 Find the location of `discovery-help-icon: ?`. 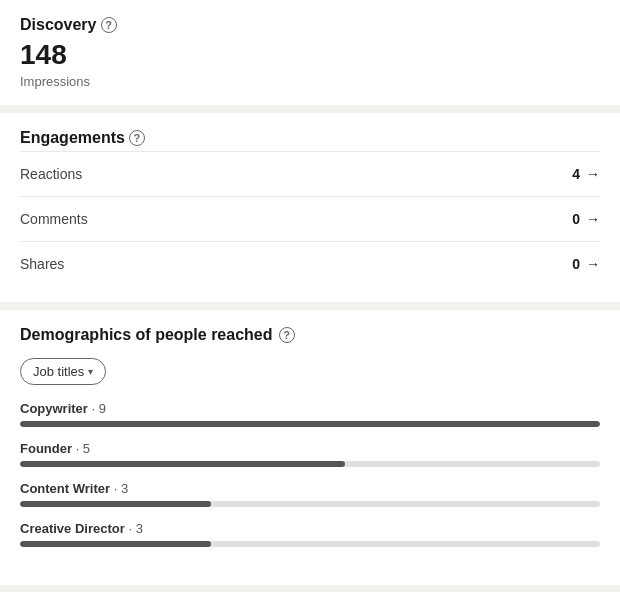

discovery-help-icon: ? is located at coordinates (109, 25).